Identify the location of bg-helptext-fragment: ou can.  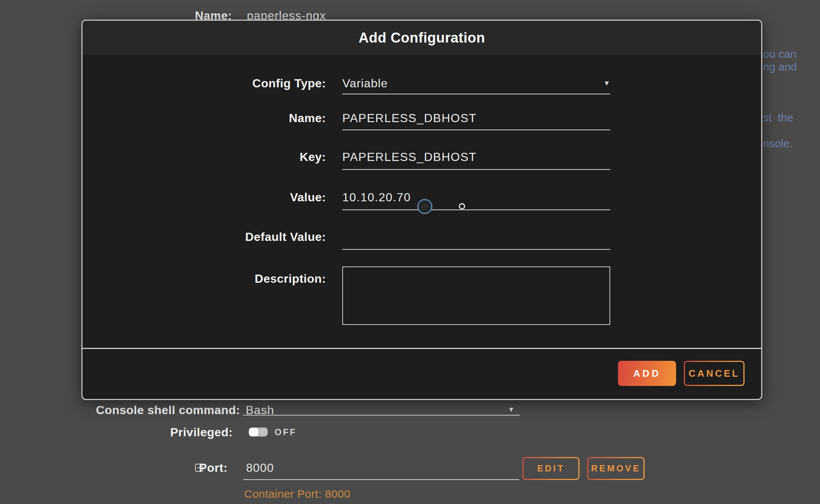
(780, 54).